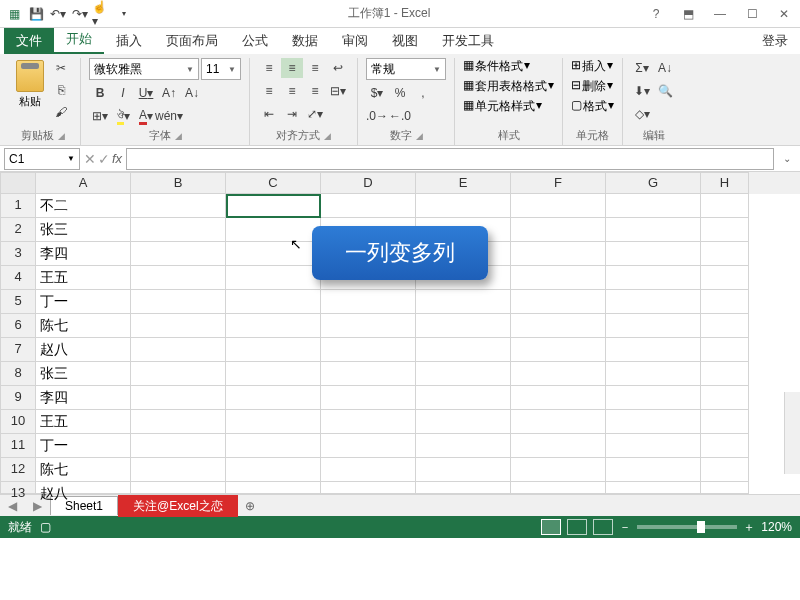 The width and height of the screenshot is (800, 600). Describe the element at coordinates (355, 41) in the screenshot. I see `tab-review: 审阅` at that location.